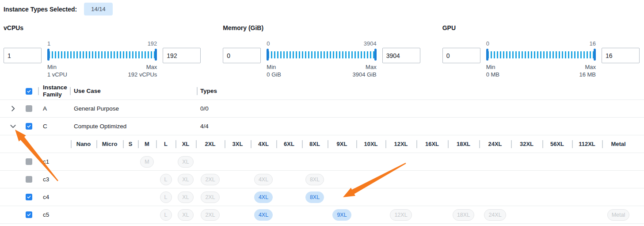  I want to click on size-pill-c3-2xl: 2XL, so click(210, 180).